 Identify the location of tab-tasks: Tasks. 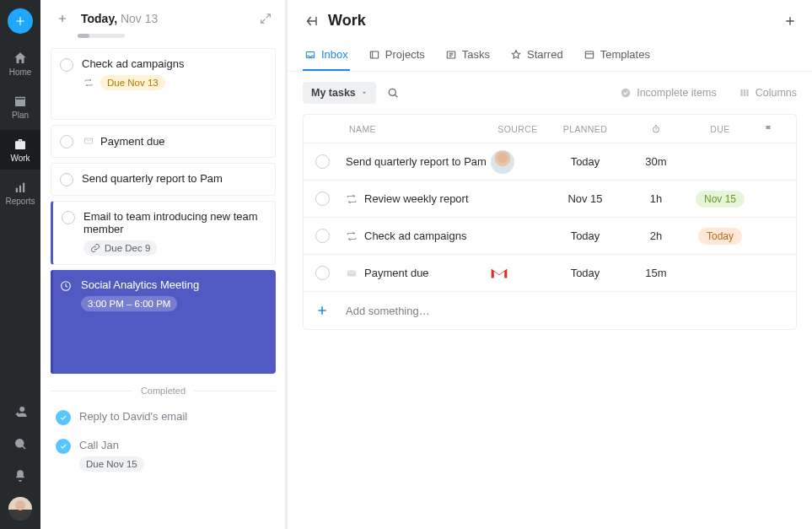
(467, 57).